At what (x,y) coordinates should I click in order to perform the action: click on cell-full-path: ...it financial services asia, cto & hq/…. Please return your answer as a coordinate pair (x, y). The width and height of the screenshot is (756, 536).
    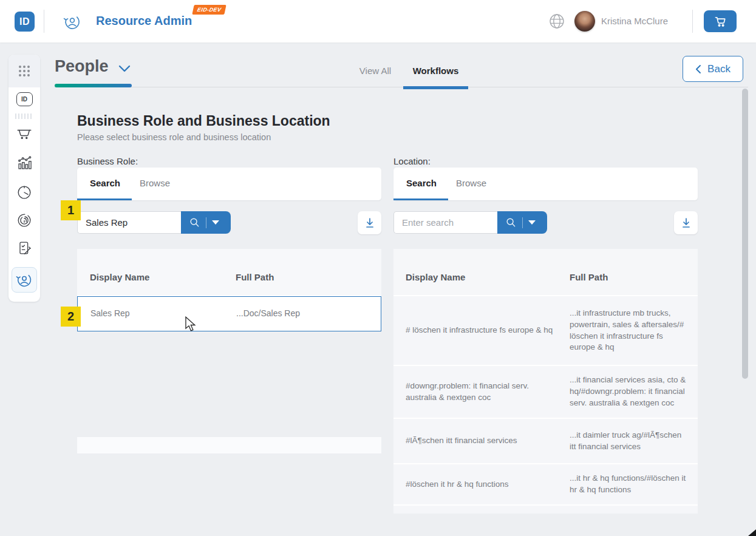
    Looking at the image, I should click on (630, 392).